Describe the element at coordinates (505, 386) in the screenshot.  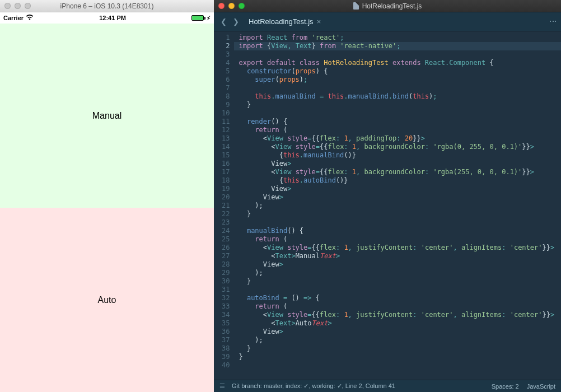
I see `status-spaces: Spaces: 2` at that location.